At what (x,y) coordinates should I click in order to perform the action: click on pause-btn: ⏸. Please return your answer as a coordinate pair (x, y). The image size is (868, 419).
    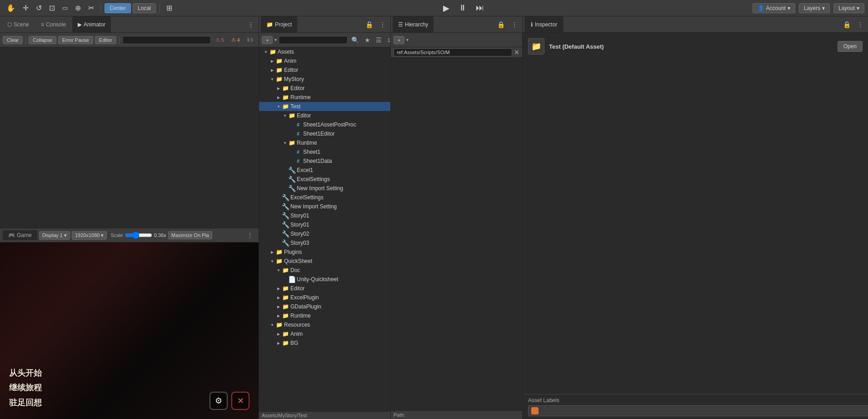
    Looking at the image, I should click on (463, 8).